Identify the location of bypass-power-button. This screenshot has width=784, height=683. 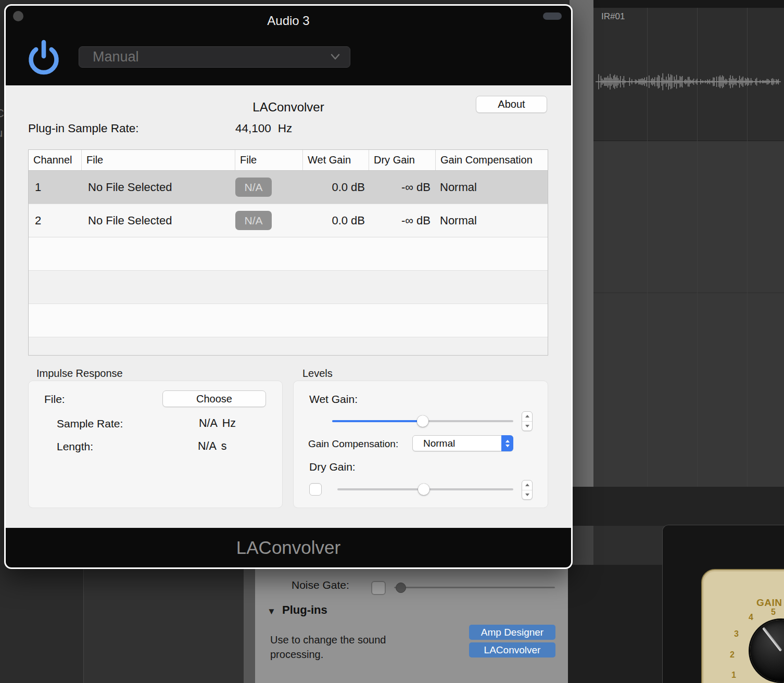
(44, 57).